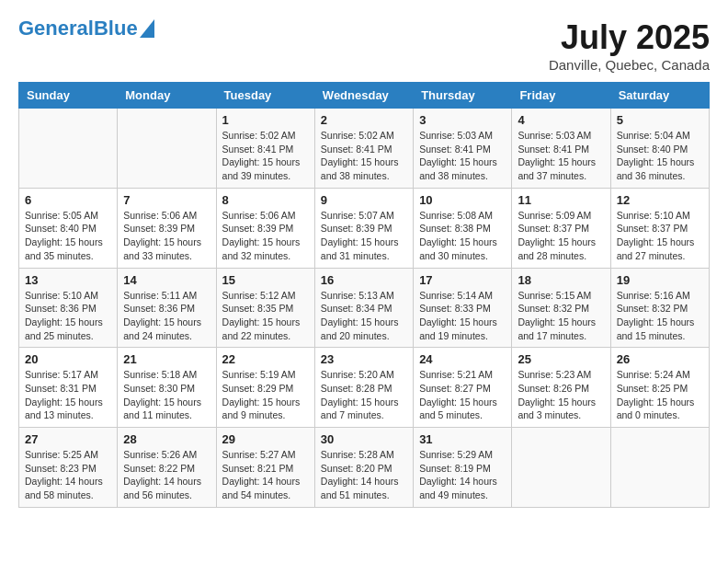 The height and width of the screenshot is (563, 728). Describe the element at coordinates (68, 96) in the screenshot. I see `weekday-header-sunday: Sunday` at that location.